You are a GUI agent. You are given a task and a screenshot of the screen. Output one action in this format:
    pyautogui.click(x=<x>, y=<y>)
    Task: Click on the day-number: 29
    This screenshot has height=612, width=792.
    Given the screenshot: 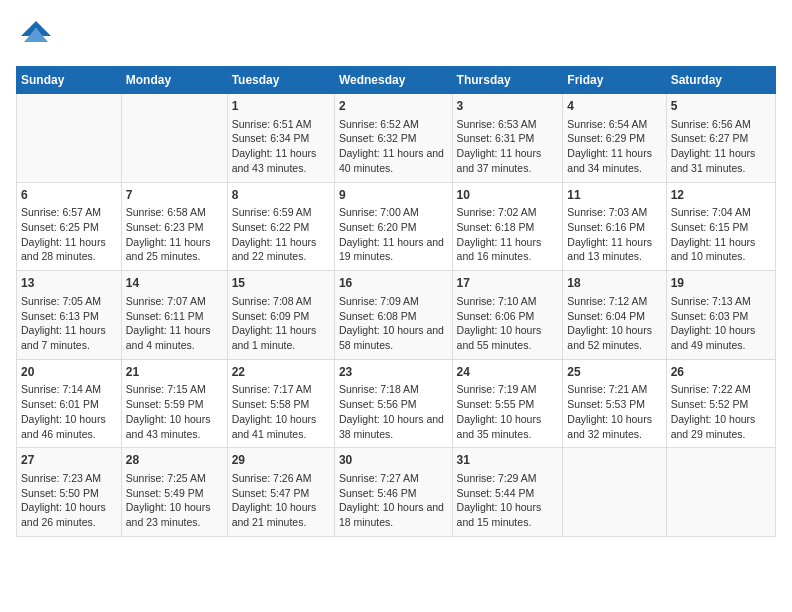 What is the action you would take?
    pyautogui.click(x=281, y=460)
    